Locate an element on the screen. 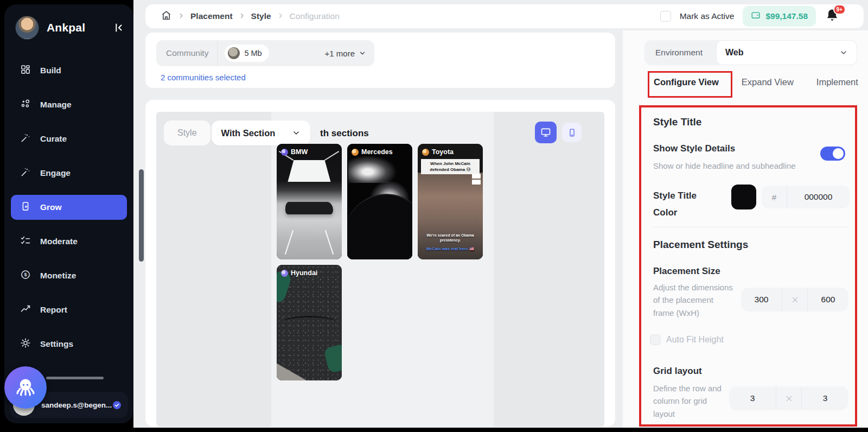 The height and width of the screenshot is (432, 868). sidebar-item-build: Build is located at coordinates (69, 71).